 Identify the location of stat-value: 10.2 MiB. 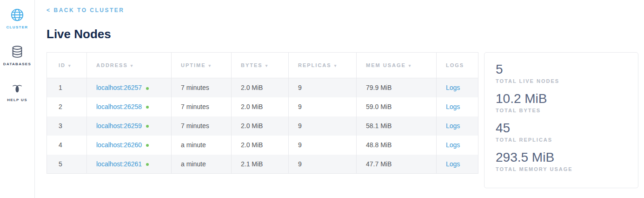
(561, 99).